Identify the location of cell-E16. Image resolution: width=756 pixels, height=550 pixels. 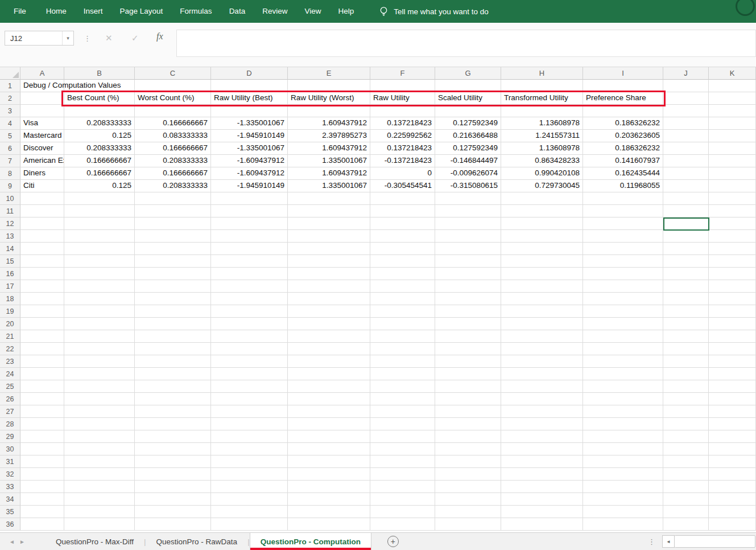
(329, 274).